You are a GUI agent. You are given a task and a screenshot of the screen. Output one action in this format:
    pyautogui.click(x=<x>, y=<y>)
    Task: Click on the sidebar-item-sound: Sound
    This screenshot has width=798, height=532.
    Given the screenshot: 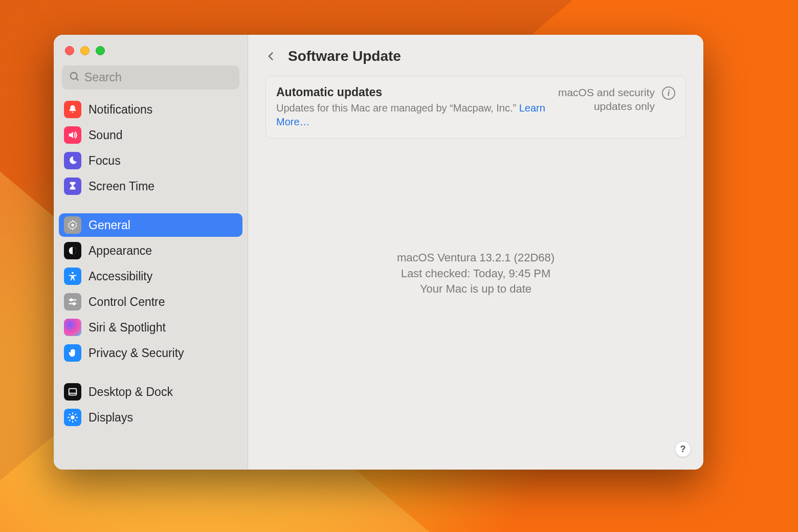 What is the action you would take?
    pyautogui.click(x=150, y=135)
    